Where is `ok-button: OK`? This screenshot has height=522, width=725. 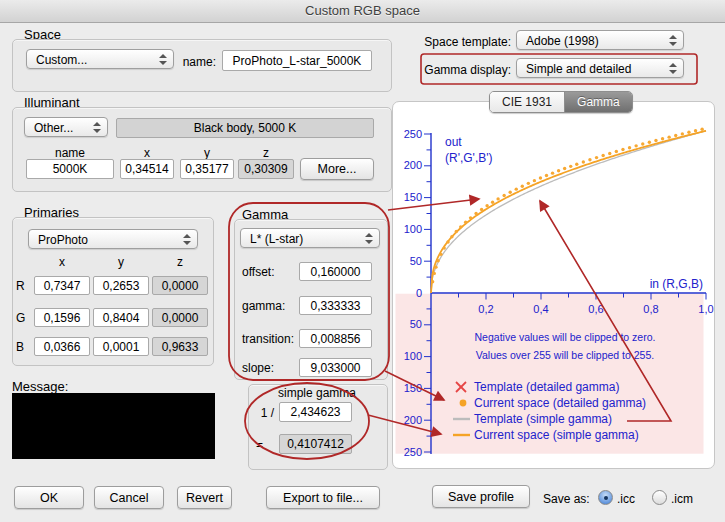 ok-button: OK is located at coordinates (49, 498).